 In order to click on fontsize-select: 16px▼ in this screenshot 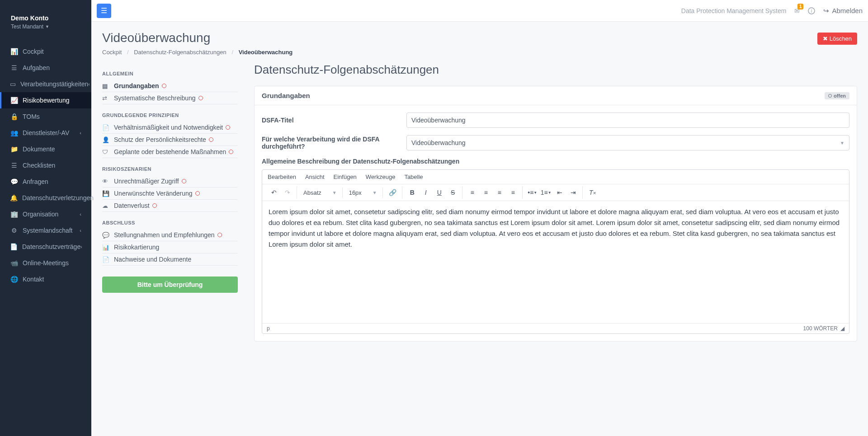, I will do `click(363, 192)`.